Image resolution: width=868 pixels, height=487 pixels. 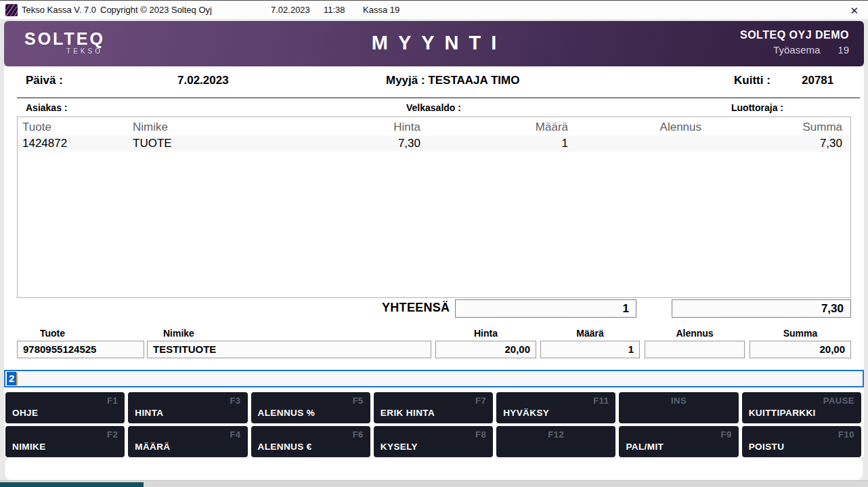 I want to click on receipt-number: 20781, so click(x=818, y=81).